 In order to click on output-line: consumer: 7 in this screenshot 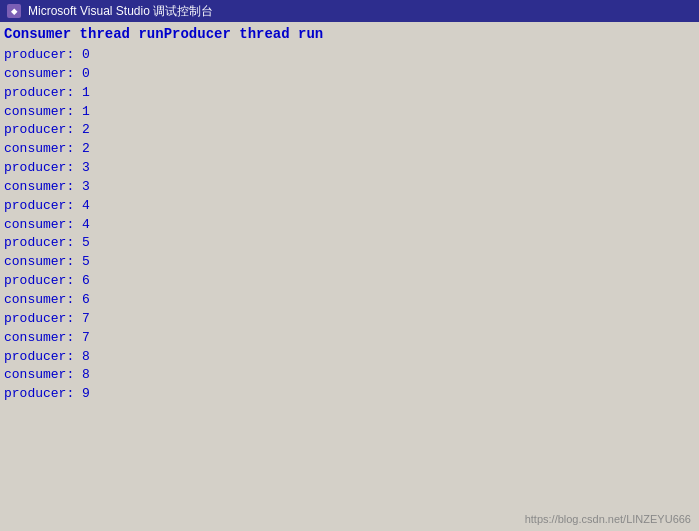, I will do `click(350, 338)`.